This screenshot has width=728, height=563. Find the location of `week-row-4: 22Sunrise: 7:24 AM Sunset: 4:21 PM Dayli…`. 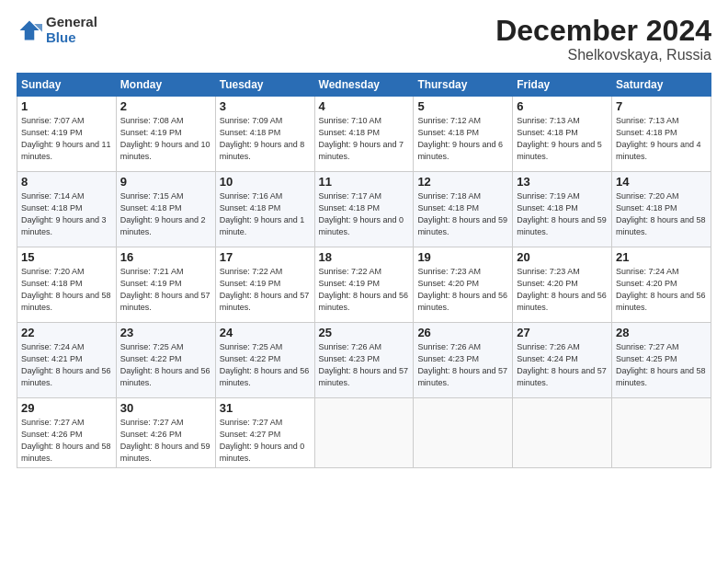

week-row-4: 22Sunrise: 7:24 AM Sunset: 4:21 PM Dayli… is located at coordinates (364, 361).